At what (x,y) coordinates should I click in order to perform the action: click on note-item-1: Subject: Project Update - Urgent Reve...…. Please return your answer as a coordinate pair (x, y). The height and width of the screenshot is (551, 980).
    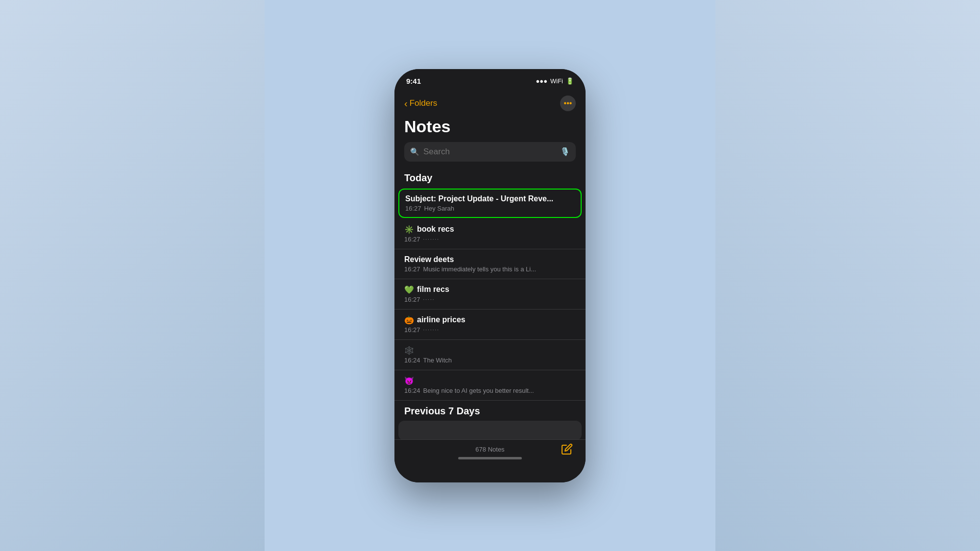
    Looking at the image, I should click on (490, 203).